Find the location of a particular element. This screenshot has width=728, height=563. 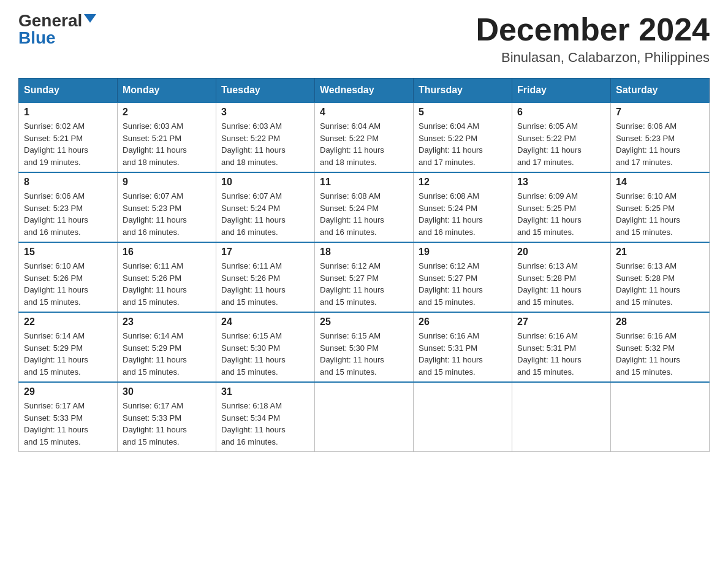

day-info: Sunrise: 6:15 AMSunset: 5:30 PMDaylight:… is located at coordinates (254, 354).